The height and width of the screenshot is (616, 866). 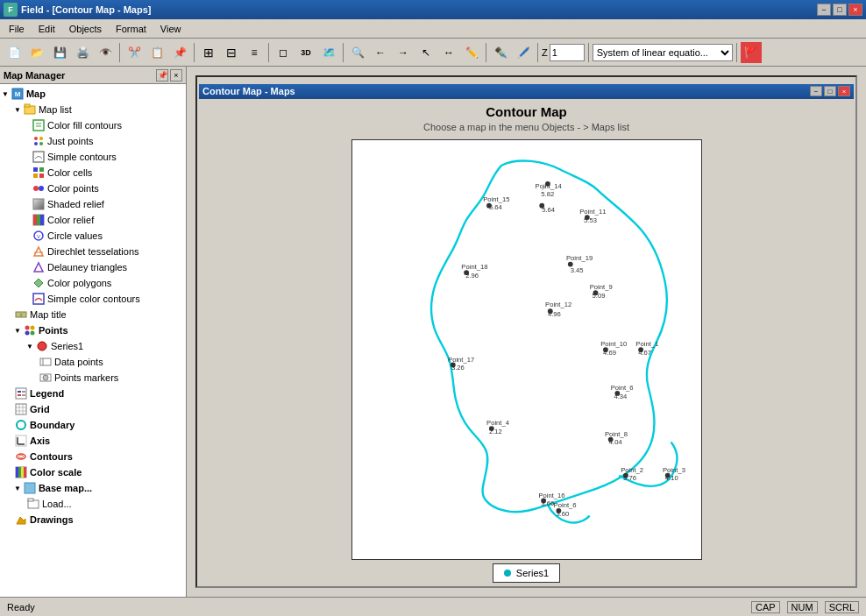 I want to click on menu-edit: Edit, so click(x=47, y=29).